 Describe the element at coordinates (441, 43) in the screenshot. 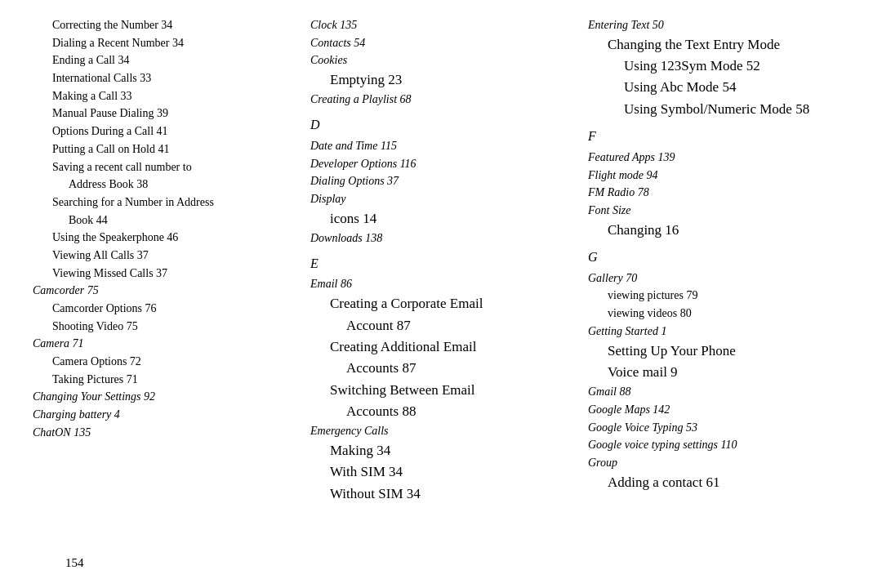

I see `list-item: Contacts 54` at that location.